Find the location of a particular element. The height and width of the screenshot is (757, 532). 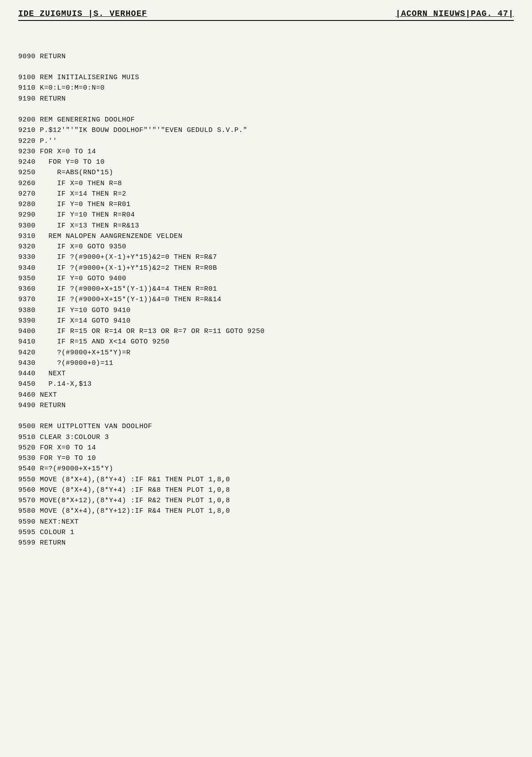

code-line: 9430 ?(#9000+0)=11 is located at coordinates (266, 363).